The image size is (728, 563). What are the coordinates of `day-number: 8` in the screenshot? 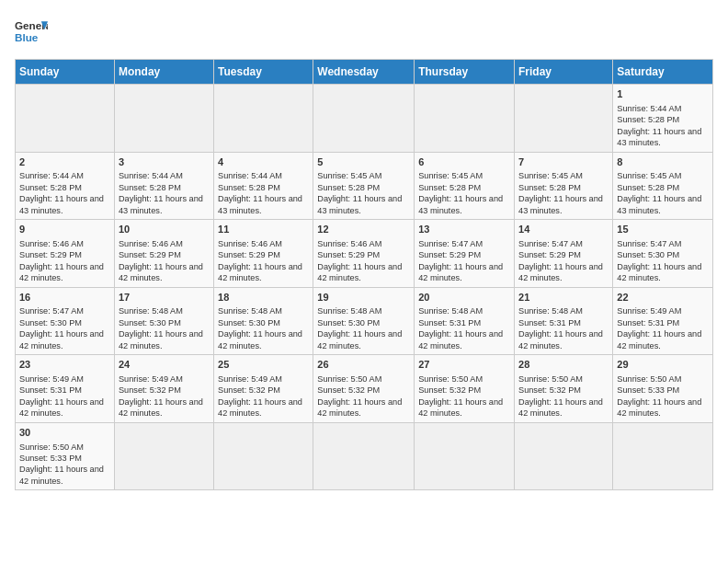 It's located at (663, 162).